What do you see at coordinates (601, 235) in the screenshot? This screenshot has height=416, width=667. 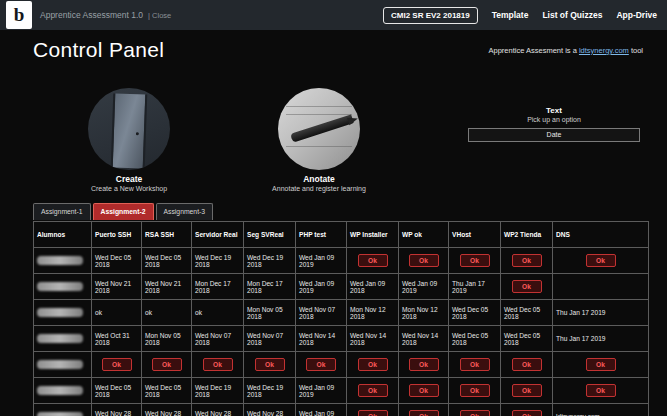 I see `column-header: DNS` at bounding box center [601, 235].